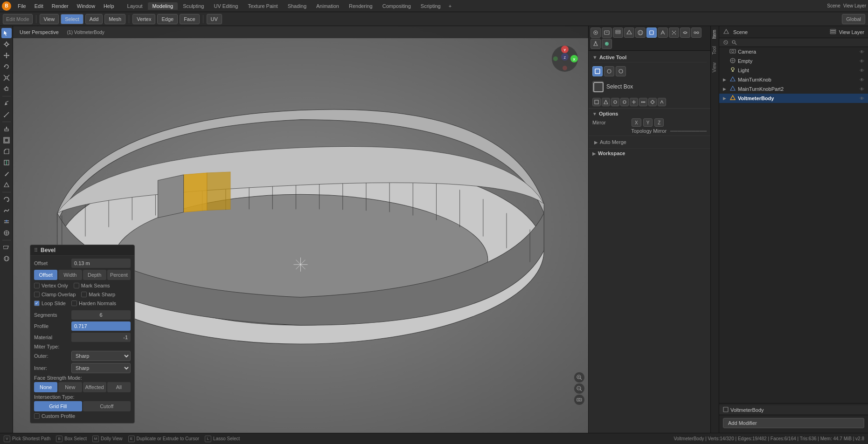  What do you see at coordinates (7, 163) in the screenshot?
I see `loopcut-btn` at bounding box center [7, 163].